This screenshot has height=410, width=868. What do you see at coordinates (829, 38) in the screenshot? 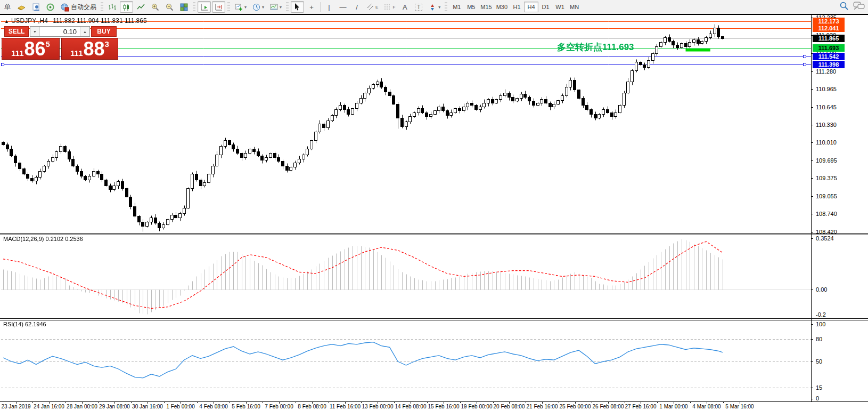
I see `price-marker-111.865: 111.865` at bounding box center [829, 38].